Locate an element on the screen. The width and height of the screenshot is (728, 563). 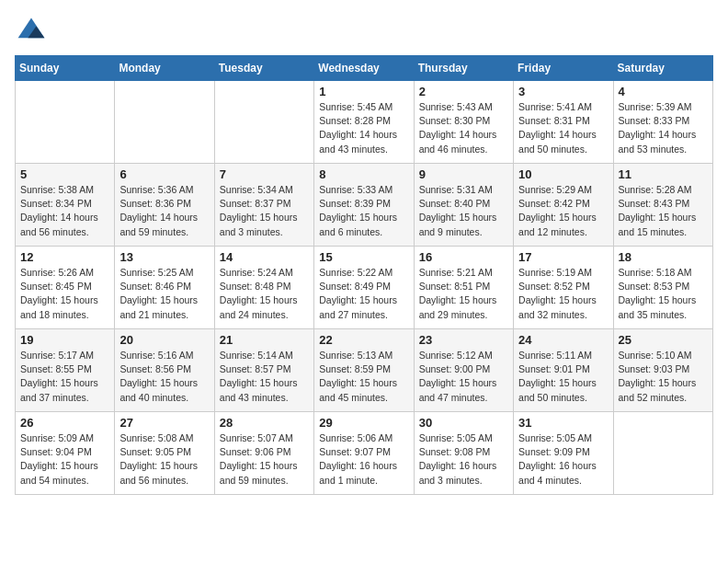
day-info: Sunrise: 5:07 AM Sunset: 9:06 PM Dayligh… is located at coordinates (265, 460).